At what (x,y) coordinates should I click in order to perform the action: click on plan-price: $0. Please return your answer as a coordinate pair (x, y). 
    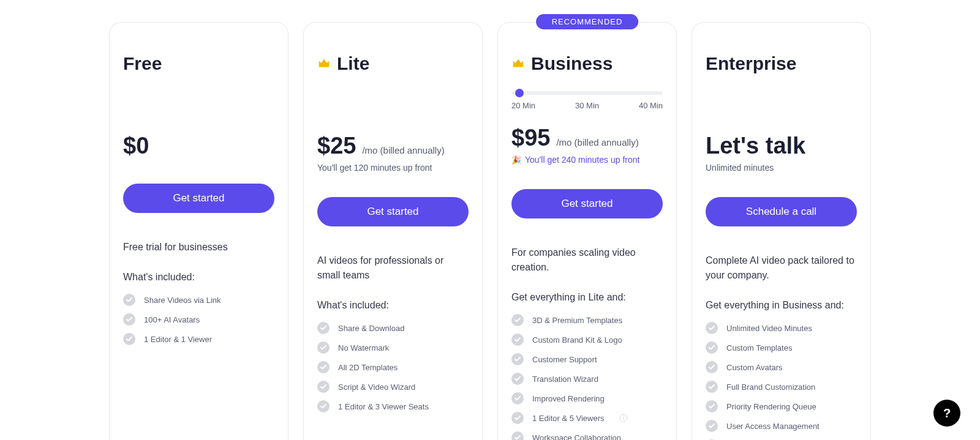
    Looking at the image, I should click on (136, 146).